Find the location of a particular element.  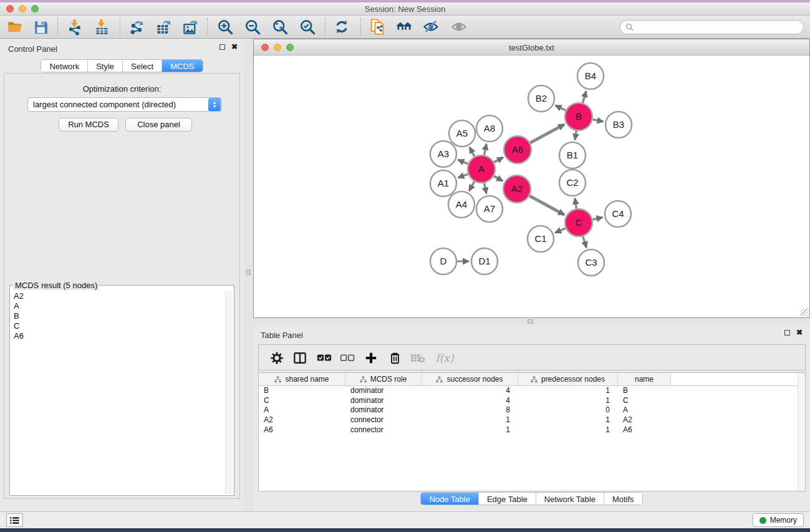

main-titlebar: Session: New Session is located at coordinates (405, 9).